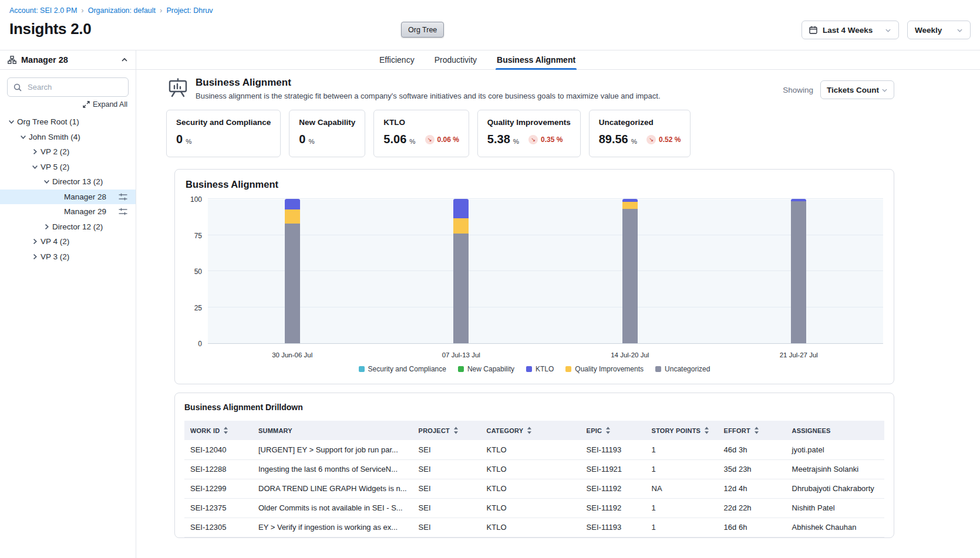 Image resolution: width=980 pixels, height=558 pixels. What do you see at coordinates (218, 431) in the screenshot?
I see `column-header-work-id: WORK ID` at bounding box center [218, 431].